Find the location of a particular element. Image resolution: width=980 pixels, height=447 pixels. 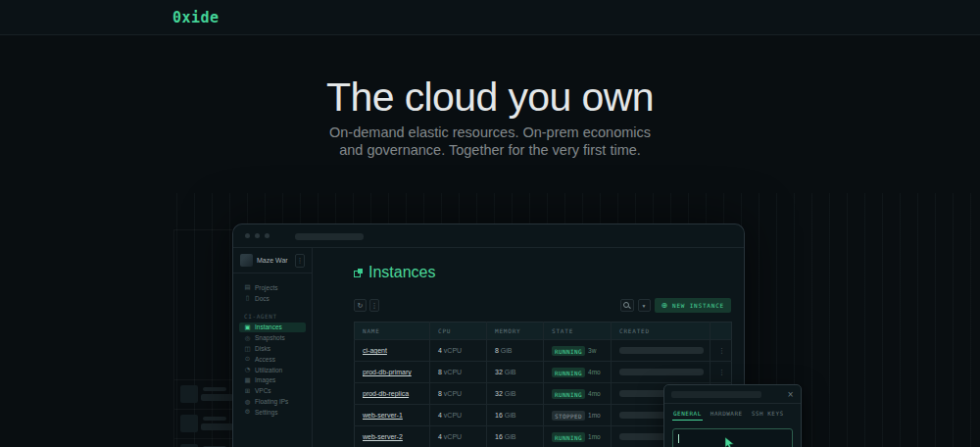

oxide-logo: 0xide is located at coordinates (196, 18).